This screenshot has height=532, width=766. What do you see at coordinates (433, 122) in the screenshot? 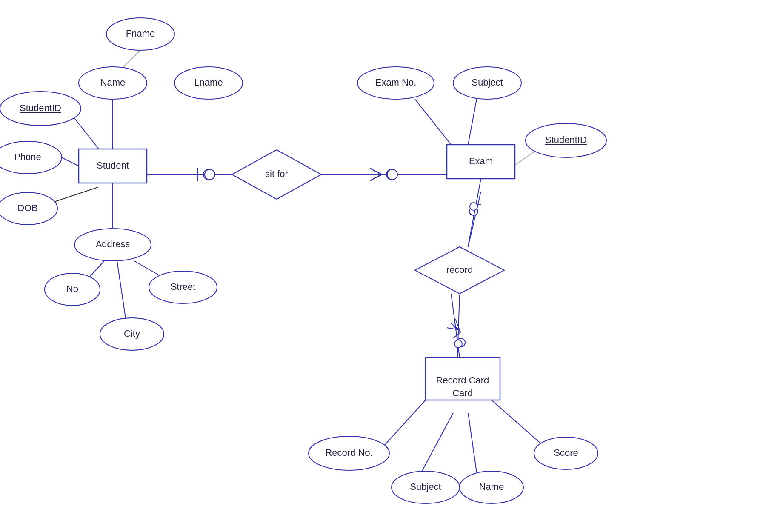
I see `line-examno-exam` at bounding box center [433, 122].